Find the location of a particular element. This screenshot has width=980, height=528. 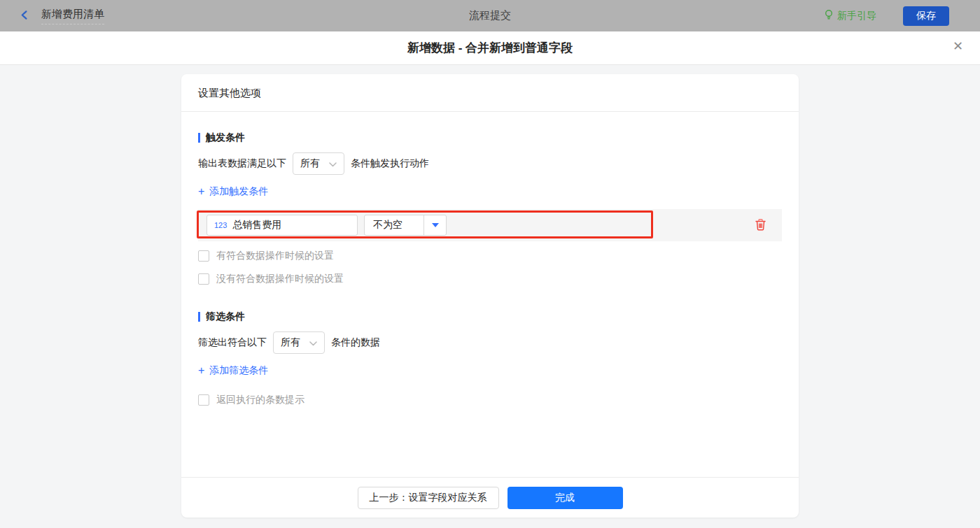

caret-down-icon is located at coordinates (435, 225).